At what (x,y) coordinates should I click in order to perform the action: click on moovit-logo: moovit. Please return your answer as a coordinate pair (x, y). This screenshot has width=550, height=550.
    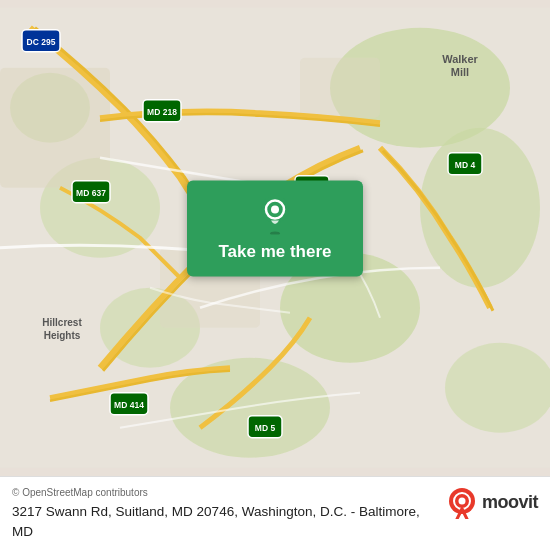
    Looking at the image, I should click on (492, 503).